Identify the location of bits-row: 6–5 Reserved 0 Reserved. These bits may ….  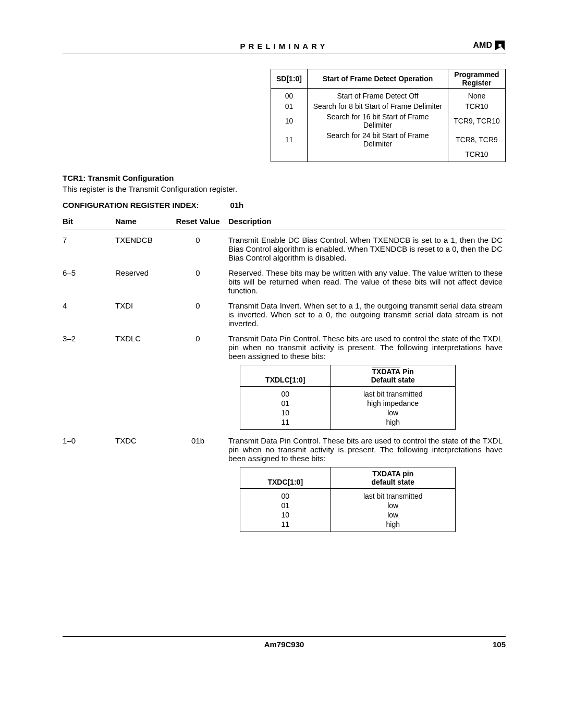
(284, 278).